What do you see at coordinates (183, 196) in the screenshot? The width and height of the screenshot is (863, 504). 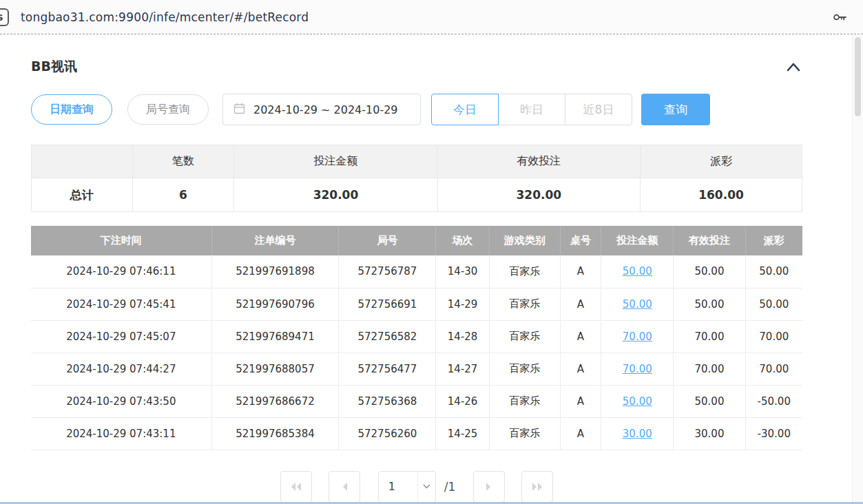 I see `summary-count-value: 6` at bounding box center [183, 196].